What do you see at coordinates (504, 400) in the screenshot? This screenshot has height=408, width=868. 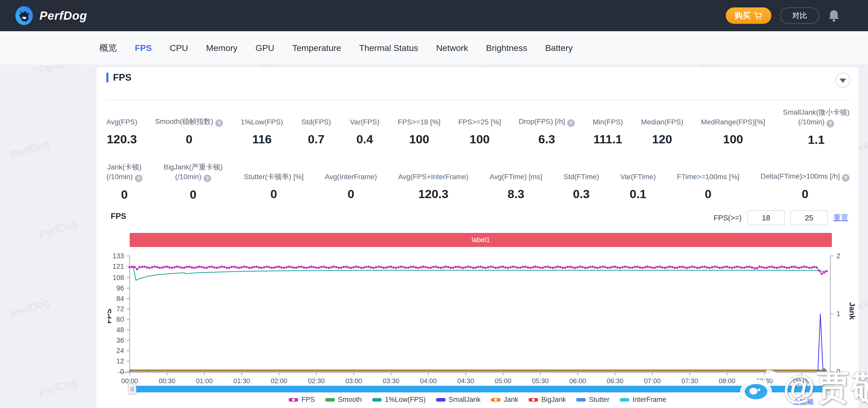 I see `legend-item-jank: Jank` at bounding box center [504, 400].